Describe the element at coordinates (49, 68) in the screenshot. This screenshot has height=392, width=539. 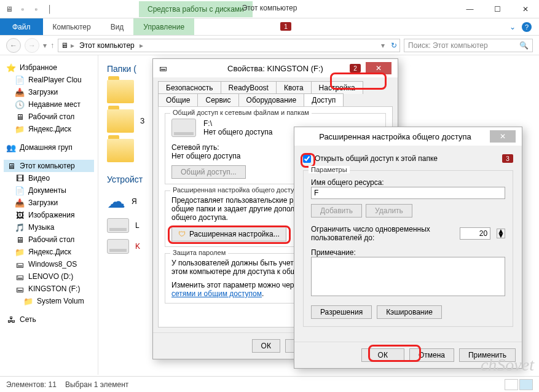
I see `tree-favorites: ⭐Избранное` at that location.